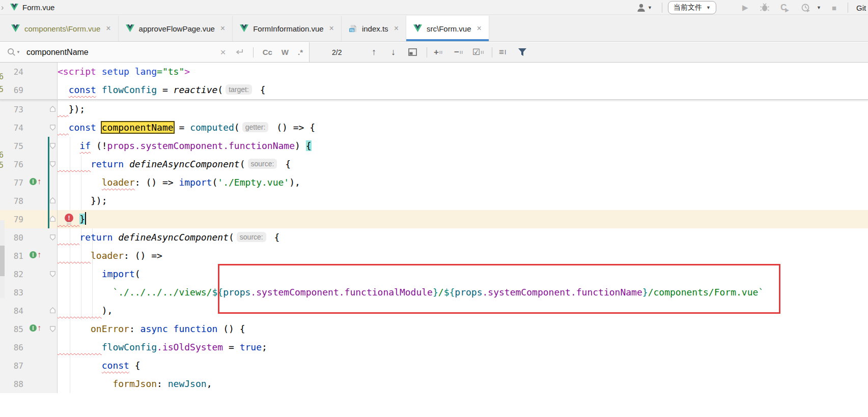 The height and width of the screenshot is (417, 868). I want to click on code-text-81: loader: () =>, so click(463, 256).